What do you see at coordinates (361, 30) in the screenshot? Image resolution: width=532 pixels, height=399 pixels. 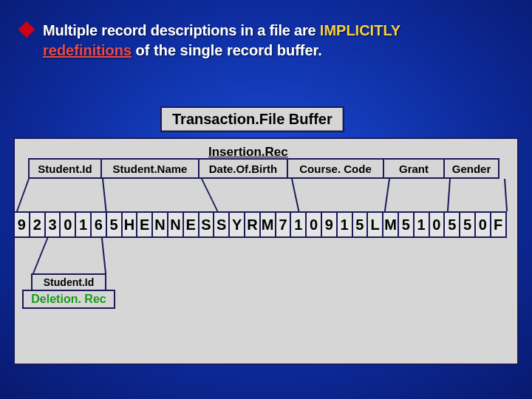 I see `bullet-implicitly: IMPLICITLY` at bounding box center [361, 30].